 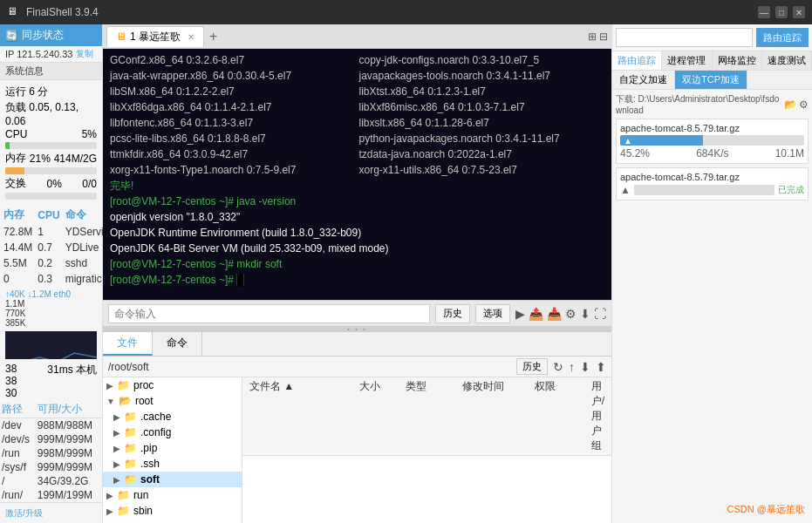 I want to click on download-icon: 📥, so click(x=555, y=314).